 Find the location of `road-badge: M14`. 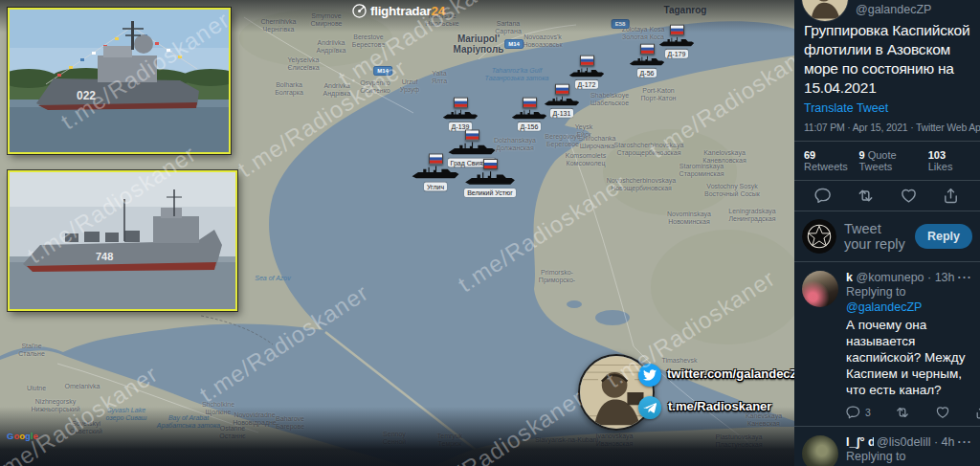

road-badge: M14 is located at coordinates (383, 71).